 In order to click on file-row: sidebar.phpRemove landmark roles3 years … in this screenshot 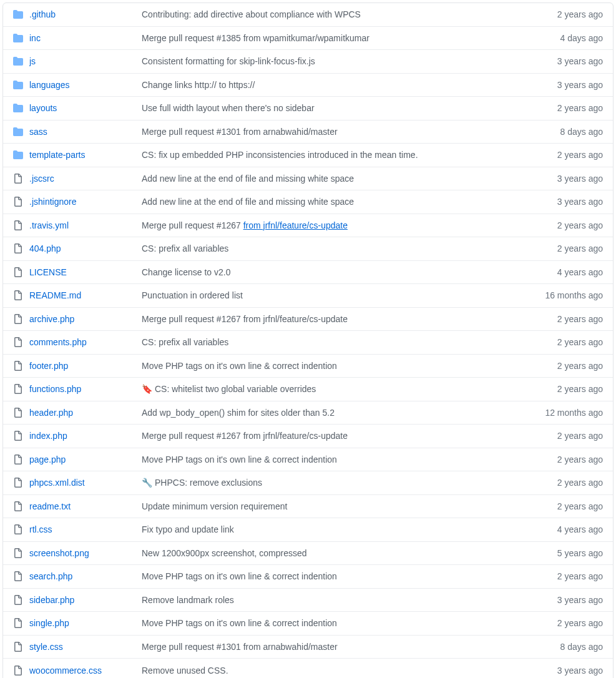, I will do `click(308, 601)`.